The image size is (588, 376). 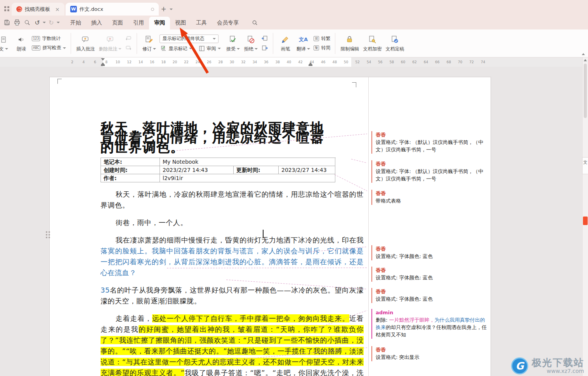 What do you see at coordinates (21, 43) in the screenshot?
I see `read-aloud-button: 朗读` at bounding box center [21, 43].